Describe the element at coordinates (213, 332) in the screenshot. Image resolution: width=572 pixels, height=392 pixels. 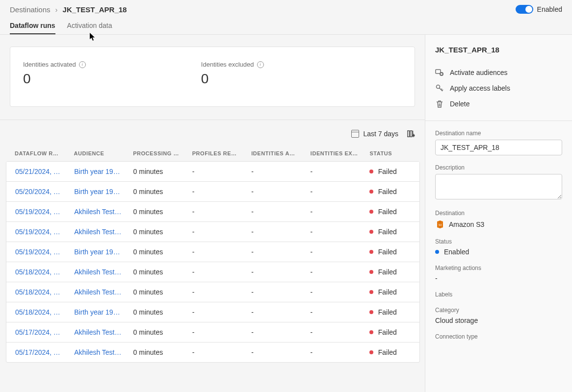
I see `table-row: 05/17/2024, 9…Akhilesh Test…0 minutes---…` at that location.